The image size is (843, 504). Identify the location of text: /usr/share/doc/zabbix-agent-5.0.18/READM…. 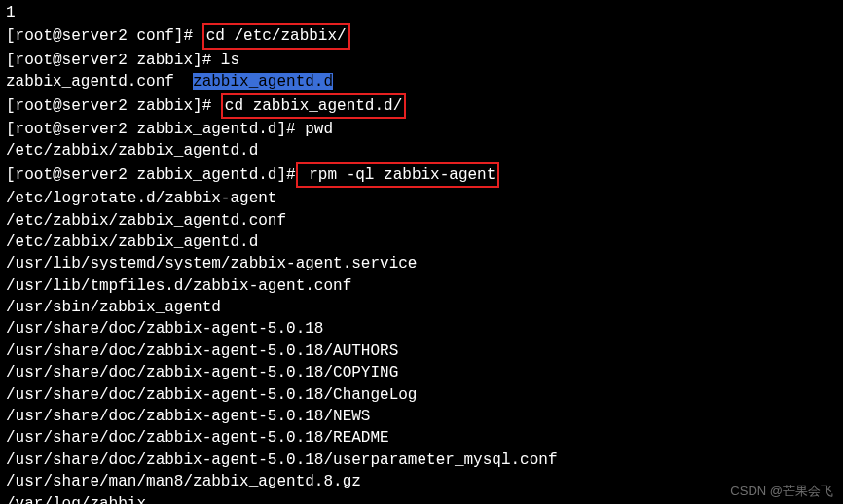
(198, 438).